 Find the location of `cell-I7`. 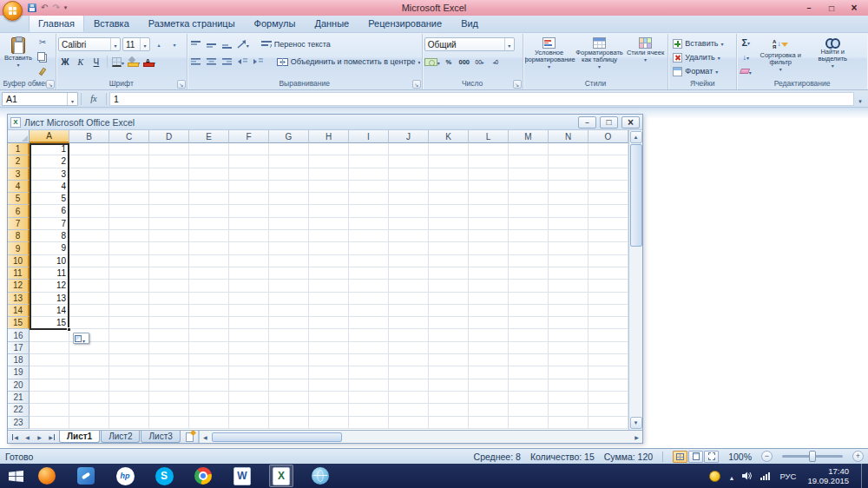

cell-I7 is located at coordinates (369, 224).